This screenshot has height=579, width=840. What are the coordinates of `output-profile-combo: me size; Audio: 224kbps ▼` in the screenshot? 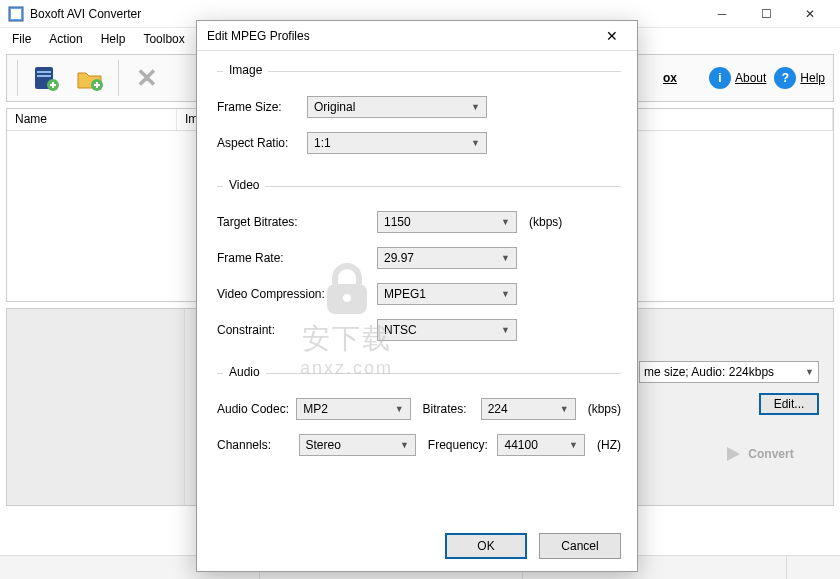 It's located at (729, 372).